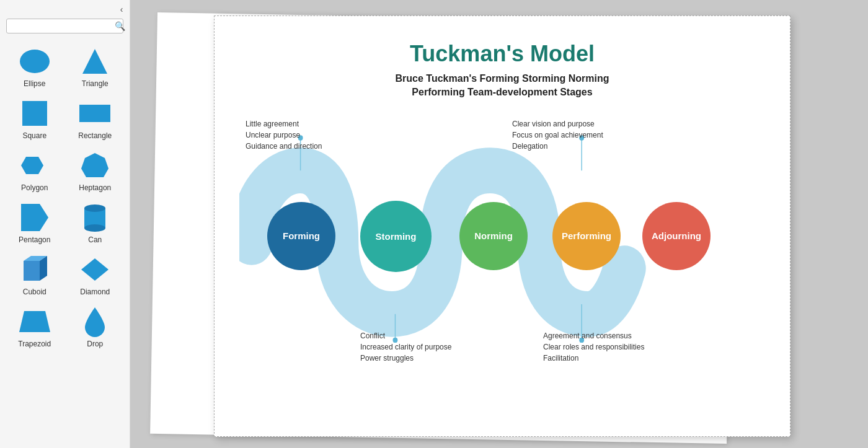 Image resolution: width=868 pixels, height=448 pixels. What do you see at coordinates (396, 237) in the screenshot?
I see `stage-storming-label: Storming` at bounding box center [396, 237].